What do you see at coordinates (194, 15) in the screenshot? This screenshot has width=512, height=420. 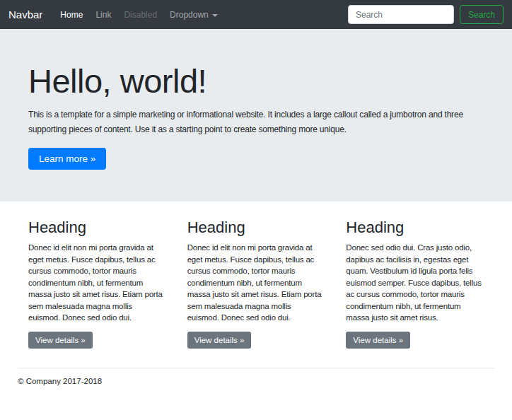 I see `nav-item-dropdown: Dropdown` at bounding box center [194, 15].